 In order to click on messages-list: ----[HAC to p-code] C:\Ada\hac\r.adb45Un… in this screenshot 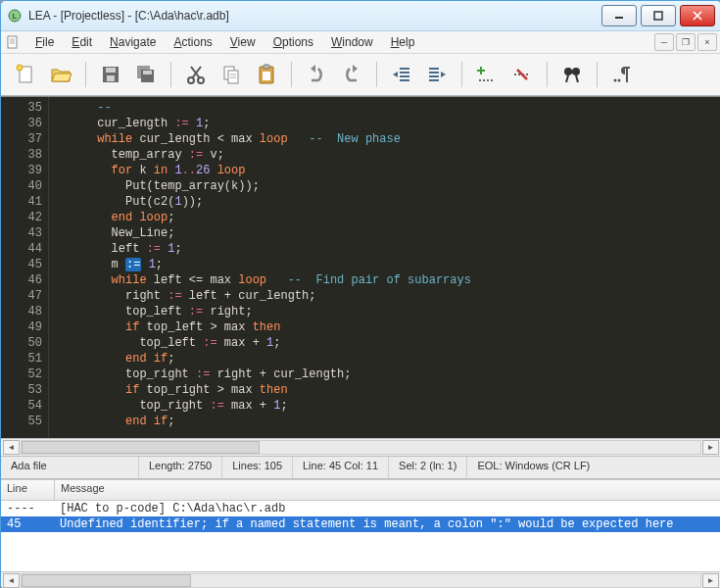, I will do `click(360, 536)`.